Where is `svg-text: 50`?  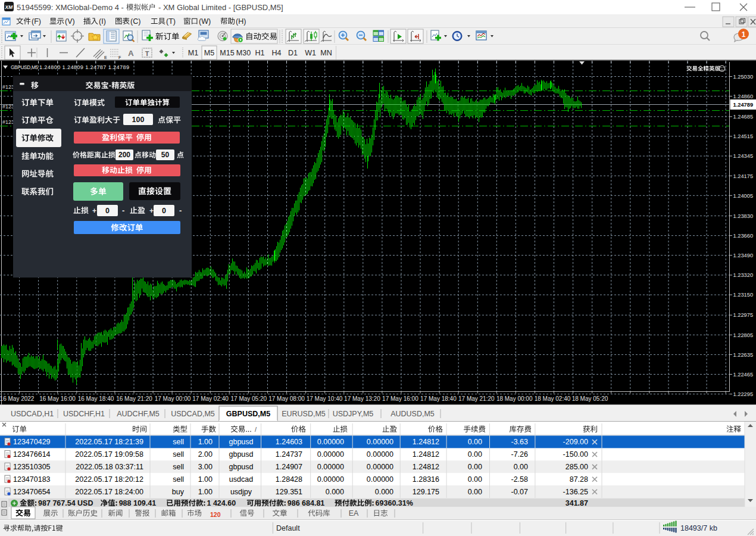 svg-text: 50 is located at coordinates (165, 155).